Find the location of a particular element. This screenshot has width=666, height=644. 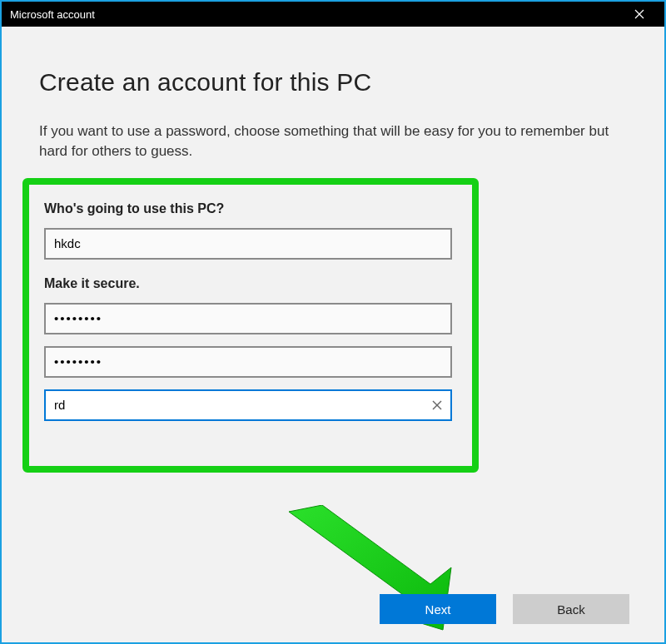

page-subtext: If you want to use a password, choose so… is located at coordinates (333, 141).